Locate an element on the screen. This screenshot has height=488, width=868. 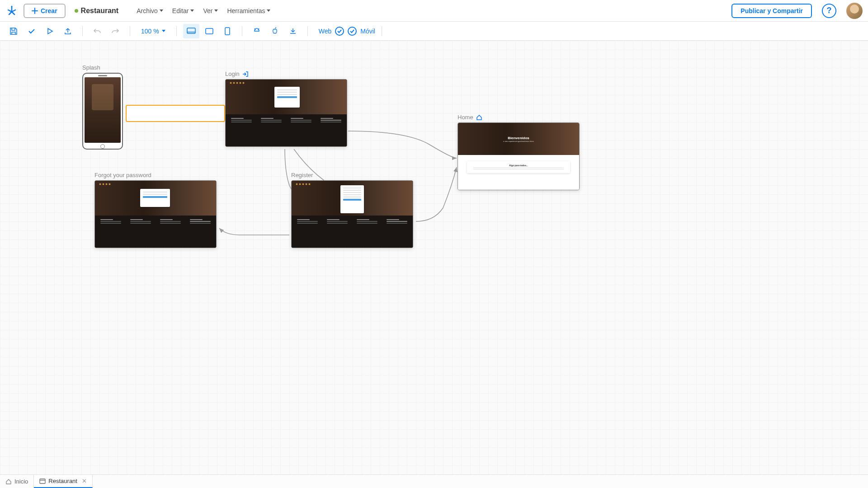
artboard-forgot: Forgot your password is located at coordinates (156, 210).